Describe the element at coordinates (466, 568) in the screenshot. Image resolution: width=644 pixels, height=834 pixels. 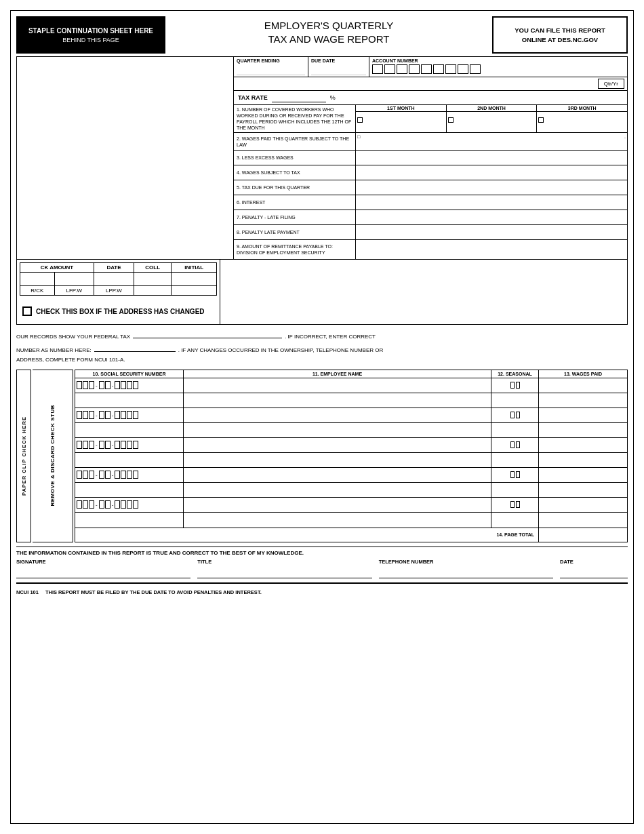
I see `phone-field-item: TELEPHONE NUMBER` at that location.